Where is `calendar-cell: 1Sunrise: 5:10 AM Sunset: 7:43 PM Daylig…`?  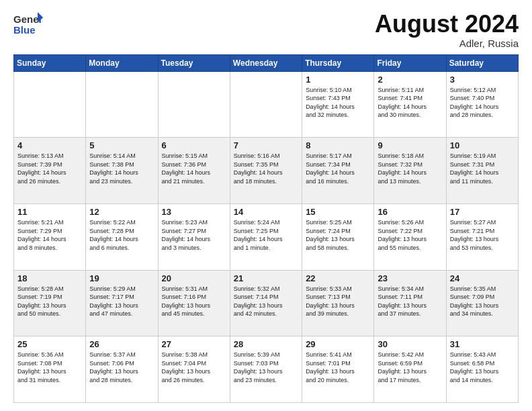
calendar-cell: 1Sunrise: 5:10 AM Sunset: 7:43 PM Daylig… is located at coordinates (339, 105).